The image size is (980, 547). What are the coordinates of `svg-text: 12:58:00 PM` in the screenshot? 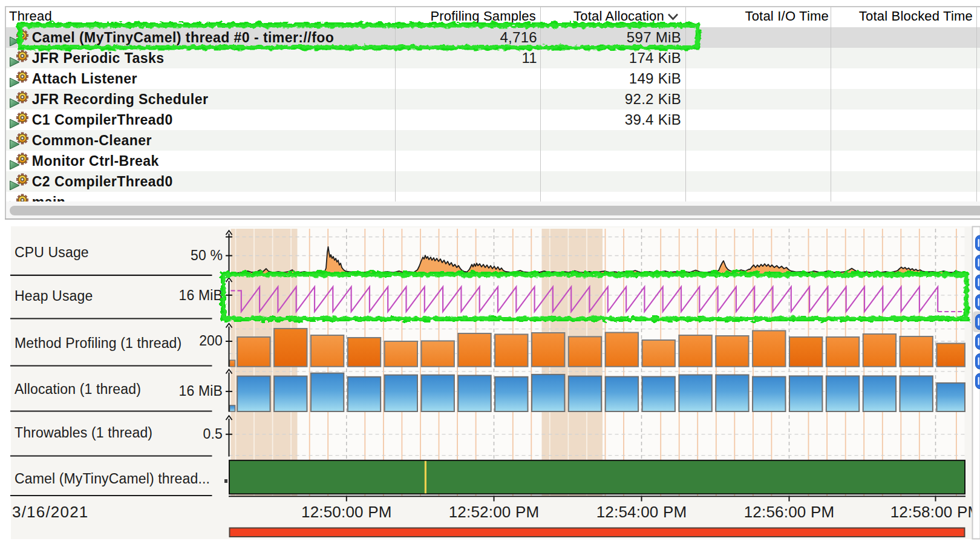 It's located at (935, 512).